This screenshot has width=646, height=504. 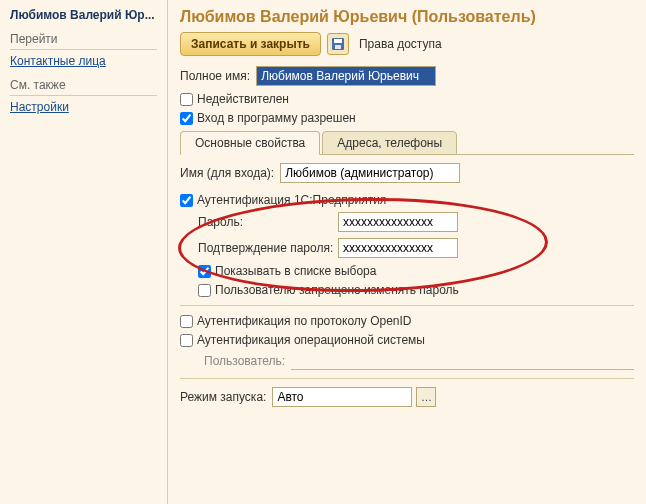 What do you see at coordinates (84, 107) in the screenshot?
I see `sidebar-link-settings: Настройки` at bounding box center [84, 107].